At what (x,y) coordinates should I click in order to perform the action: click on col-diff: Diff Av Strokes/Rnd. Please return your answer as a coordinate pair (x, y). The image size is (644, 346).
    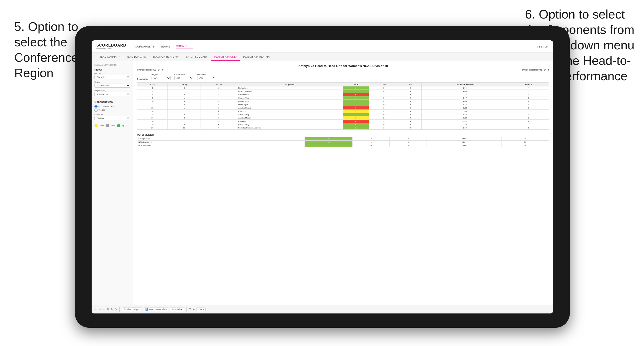
    Looking at the image, I should click on (465, 84).